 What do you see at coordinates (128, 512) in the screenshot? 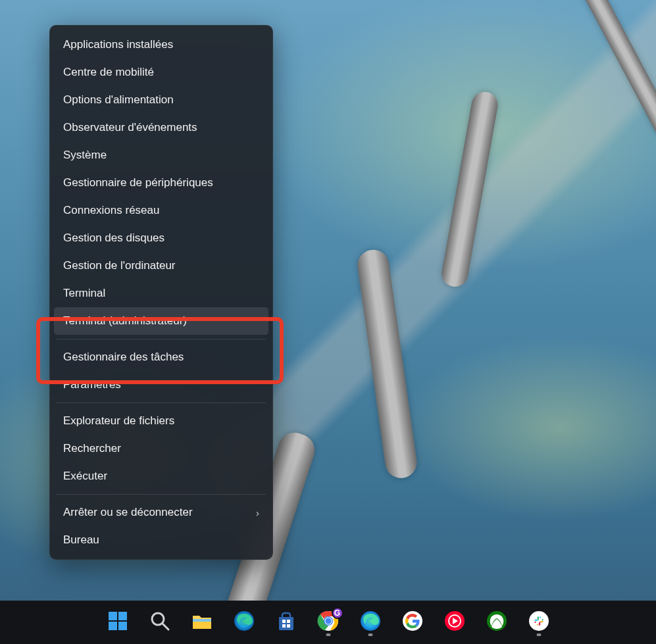
I see `menu-item-label: Arrêter ou se déconnecter` at bounding box center [128, 512].